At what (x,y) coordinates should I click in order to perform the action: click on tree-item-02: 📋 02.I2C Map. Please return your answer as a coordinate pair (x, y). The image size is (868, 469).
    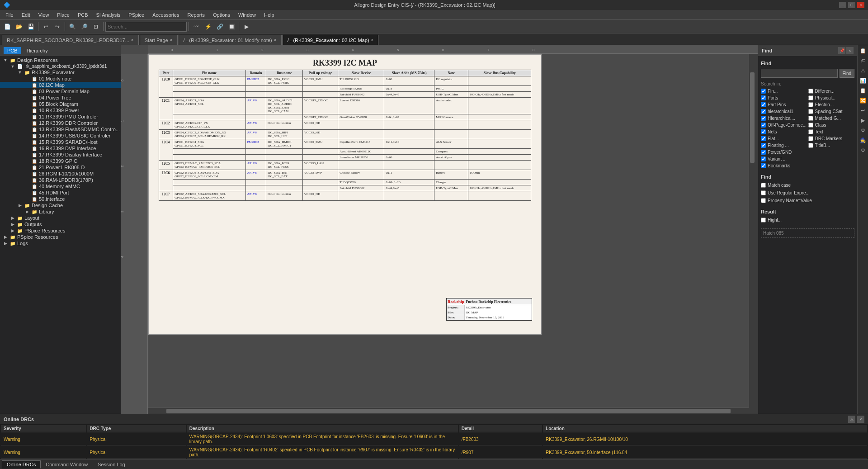
    Looking at the image, I should click on (61, 85).